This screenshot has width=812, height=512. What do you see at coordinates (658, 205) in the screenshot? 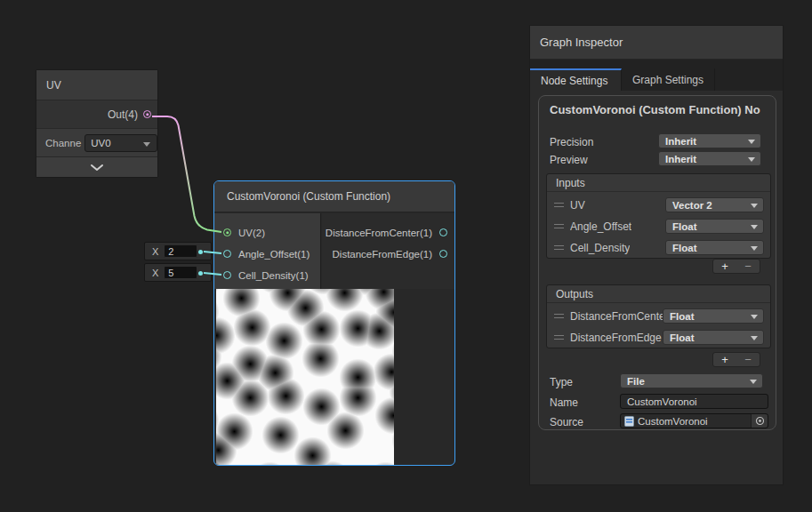
I see `input-setting-row-uv: UV Vector 2` at bounding box center [658, 205].